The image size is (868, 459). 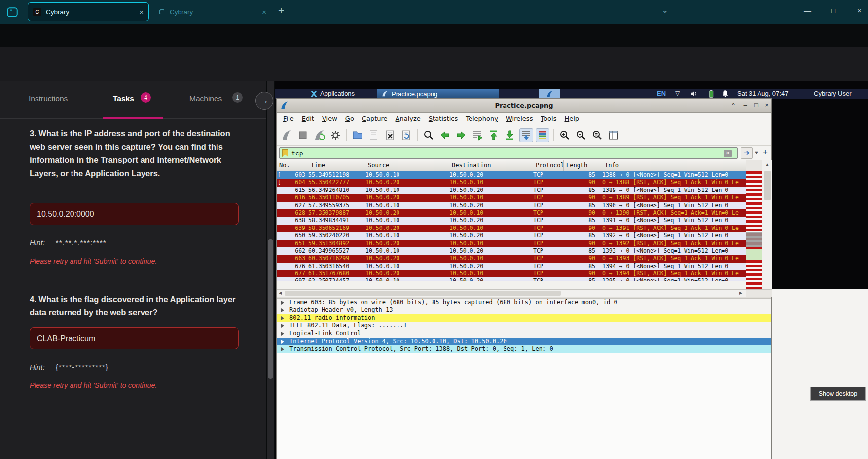 What do you see at coordinates (524, 326) in the screenshot?
I see `detail-row: IEEE 802.11 Data, Flags: .......T` at bounding box center [524, 326].